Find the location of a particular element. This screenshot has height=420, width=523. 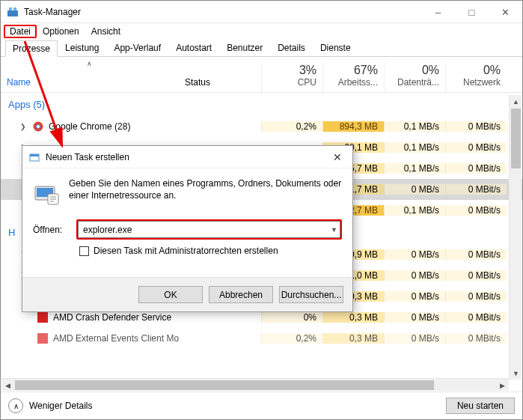

dialog-title-bar: Neuen Task erstellen ✕ is located at coordinates (187, 157).